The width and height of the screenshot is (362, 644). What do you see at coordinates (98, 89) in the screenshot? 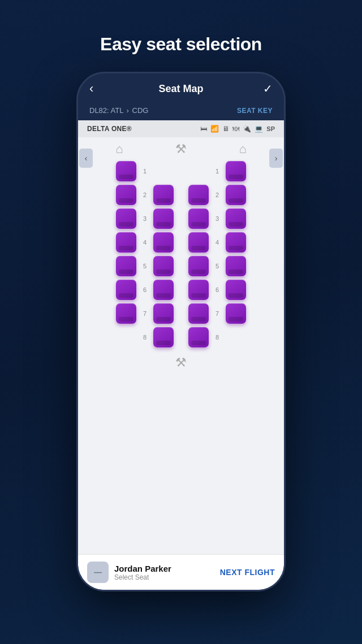
I see `back-button: ‹` at bounding box center [98, 89].